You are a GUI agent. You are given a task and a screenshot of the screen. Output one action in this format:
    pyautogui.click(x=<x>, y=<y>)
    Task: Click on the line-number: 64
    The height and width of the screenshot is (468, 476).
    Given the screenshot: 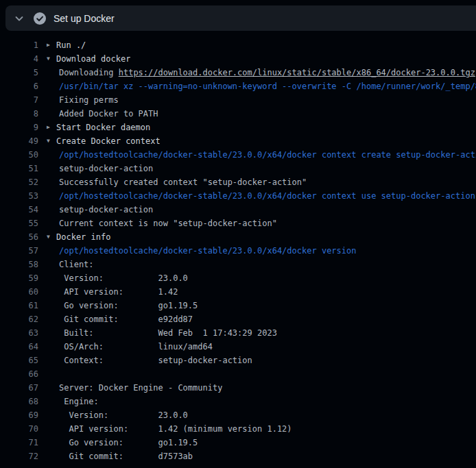 What is the action you would take?
    pyautogui.click(x=19, y=347)
    